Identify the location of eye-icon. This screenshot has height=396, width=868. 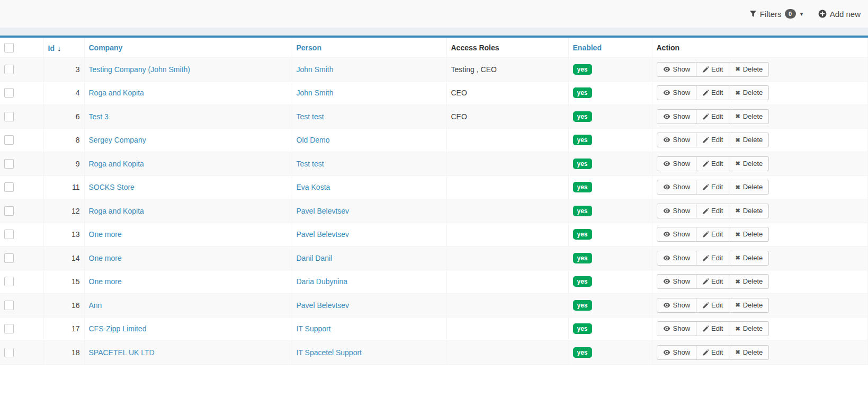
(667, 187).